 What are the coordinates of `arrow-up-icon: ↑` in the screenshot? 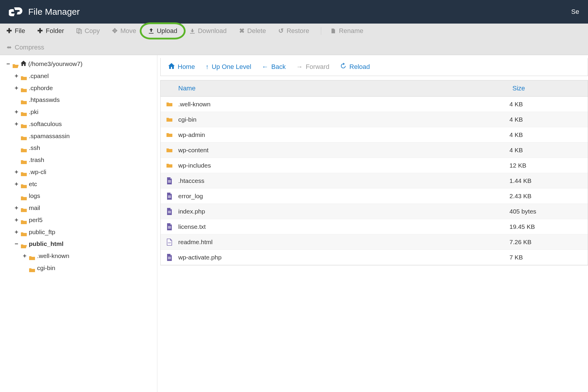 It's located at (207, 67).